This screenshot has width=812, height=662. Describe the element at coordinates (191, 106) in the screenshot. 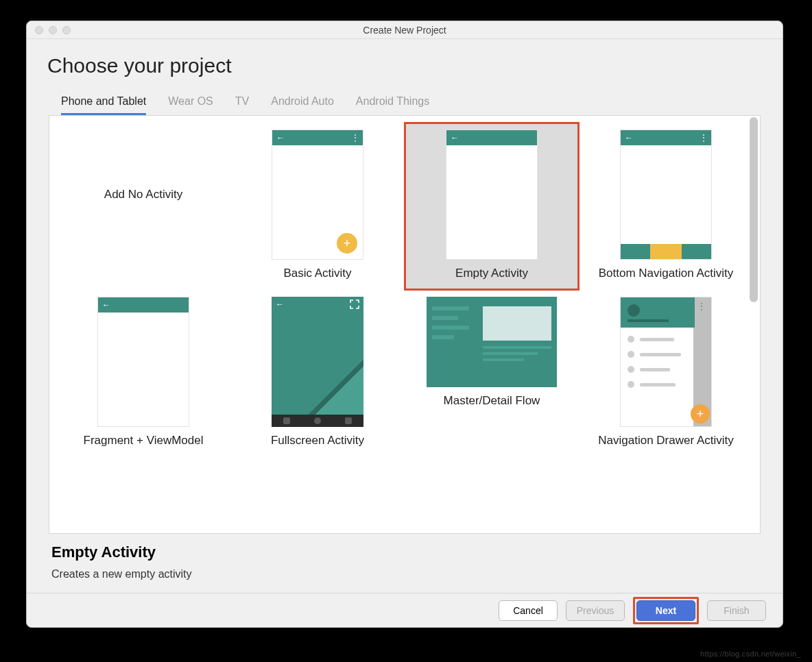

I see `tab-wear-os: Wear OS` at that location.